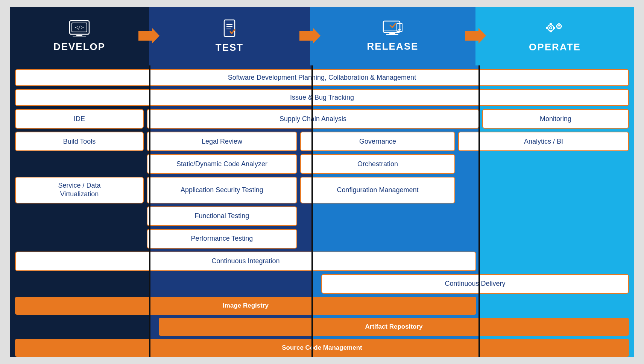 Image resolution: width=644 pixels, height=364 pixels. What do you see at coordinates (246, 261) in the screenshot?
I see `ci-box: Continuous Integration` at bounding box center [246, 261].